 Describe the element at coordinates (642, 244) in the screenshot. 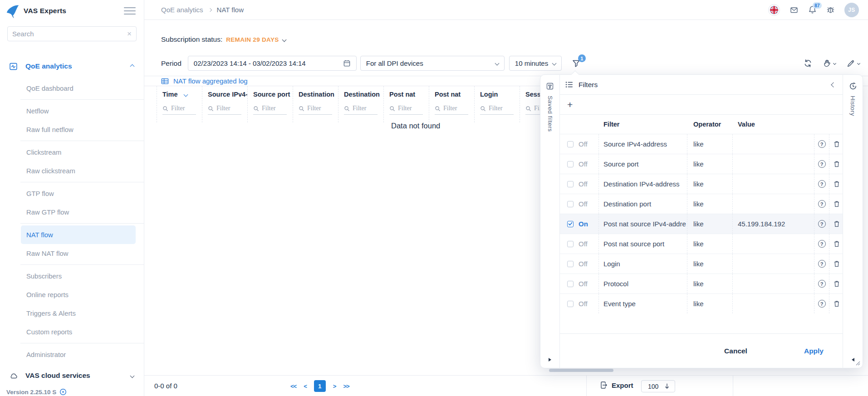

I see `filter-name: Post nat source port` at that location.